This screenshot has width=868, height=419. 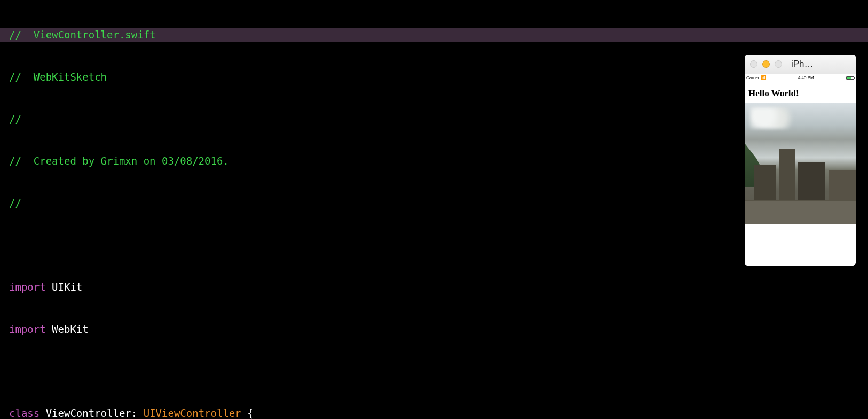 What do you see at coordinates (434, 161) in the screenshot?
I see `code-line: // Created by Grimxn on 03/08/2016.` at bounding box center [434, 161].